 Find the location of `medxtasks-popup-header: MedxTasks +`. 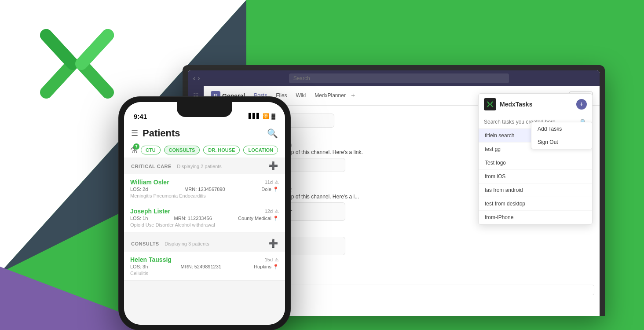

medxtasks-popup-header: MedxTasks + is located at coordinates (535, 105).